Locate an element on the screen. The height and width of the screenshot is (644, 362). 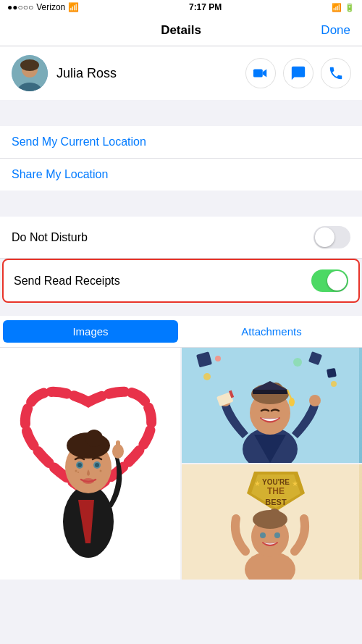
wifi-icon: 📶 is located at coordinates (74, 7).